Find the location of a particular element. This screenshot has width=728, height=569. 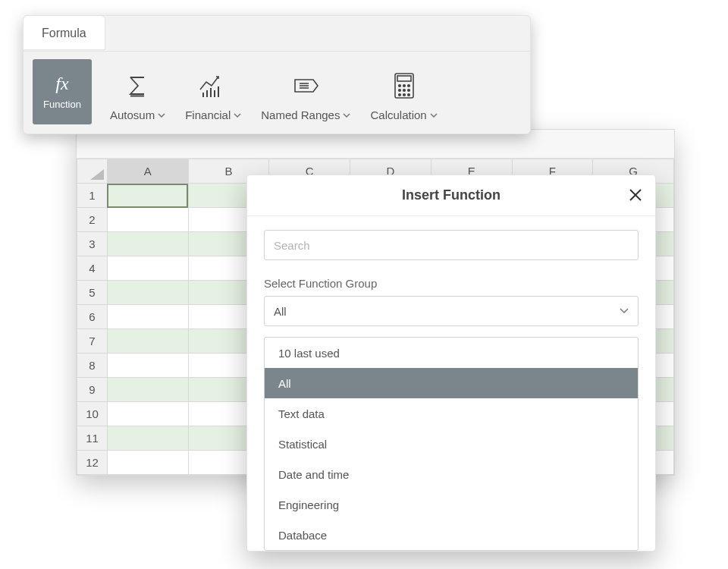

row-header: 4 is located at coordinates (93, 269).